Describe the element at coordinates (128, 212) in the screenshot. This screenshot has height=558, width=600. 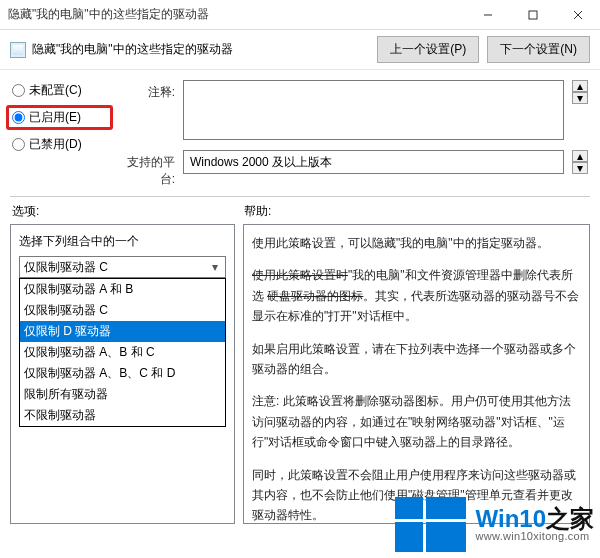
I see `options-heading: 选项:` at that location.